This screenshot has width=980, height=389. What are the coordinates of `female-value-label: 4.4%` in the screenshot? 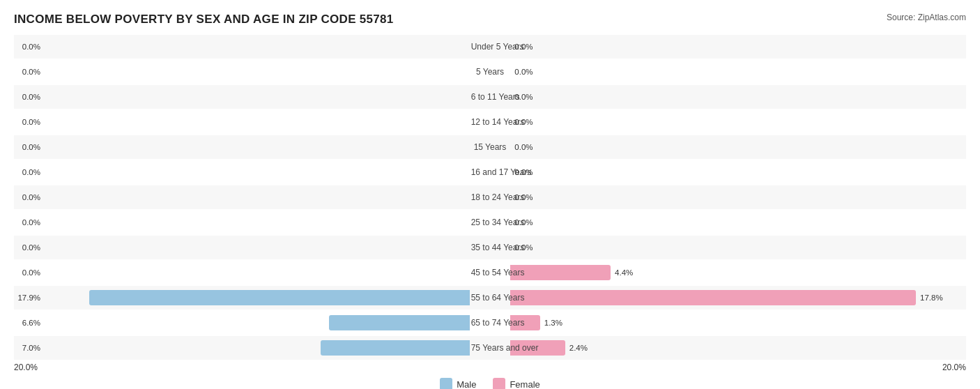 It's located at (628, 273).